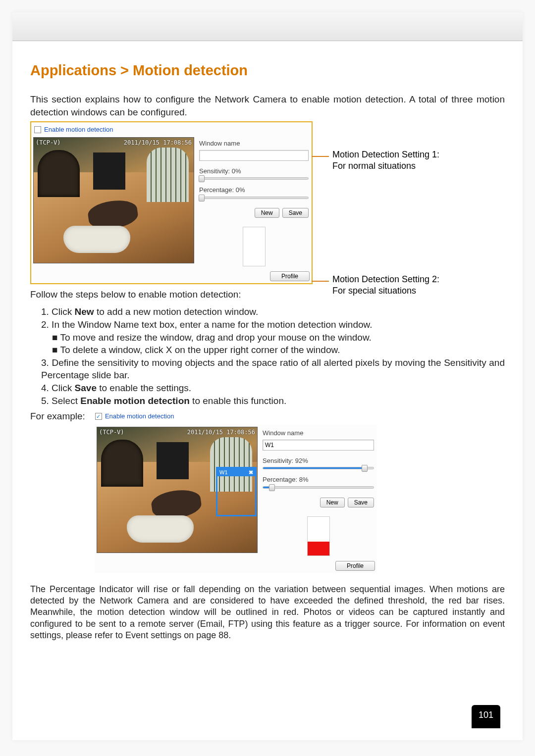  What do you see at coordinates (273, 388) in the screenshot?
I see `step-4: 4. Click Save to enable the settings.` at bounding box center [273, 388].